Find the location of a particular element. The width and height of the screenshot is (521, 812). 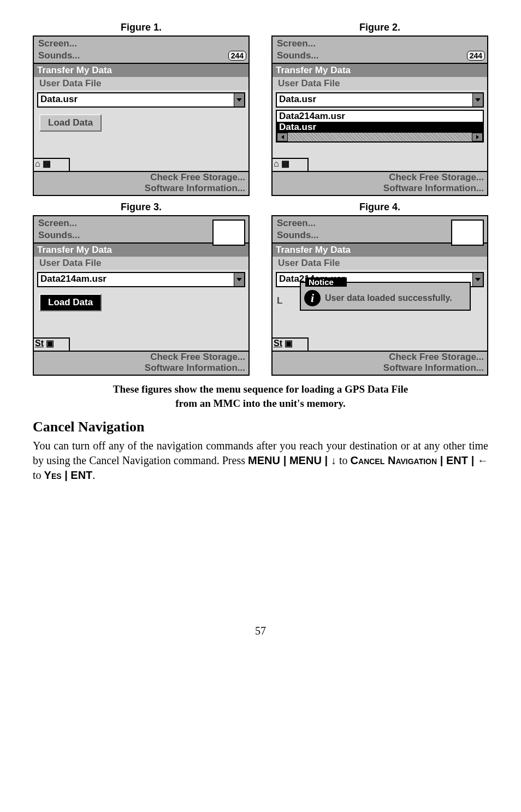

body-paragraph: You can turn off any of the navigation c… is located at coordinates (260, 461).